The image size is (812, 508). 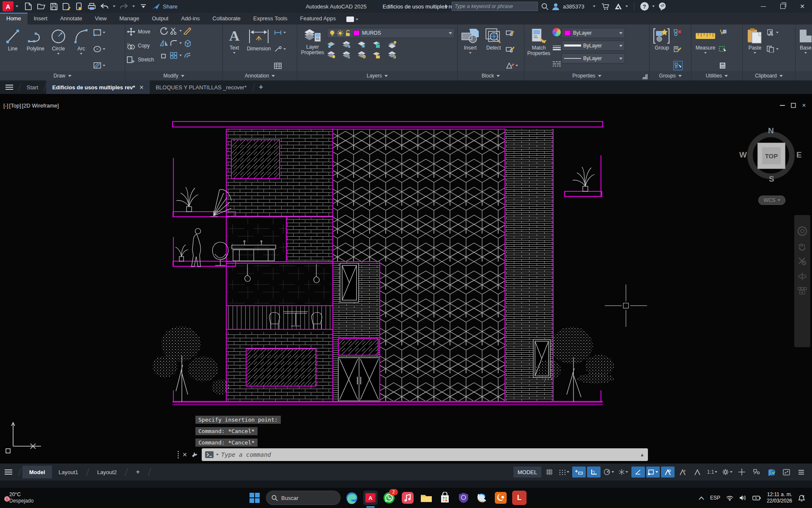 What do you see at coordinates (278, 33) in the screenshot?
I see `linear-dim-icon` at bounding box center [278, 33].